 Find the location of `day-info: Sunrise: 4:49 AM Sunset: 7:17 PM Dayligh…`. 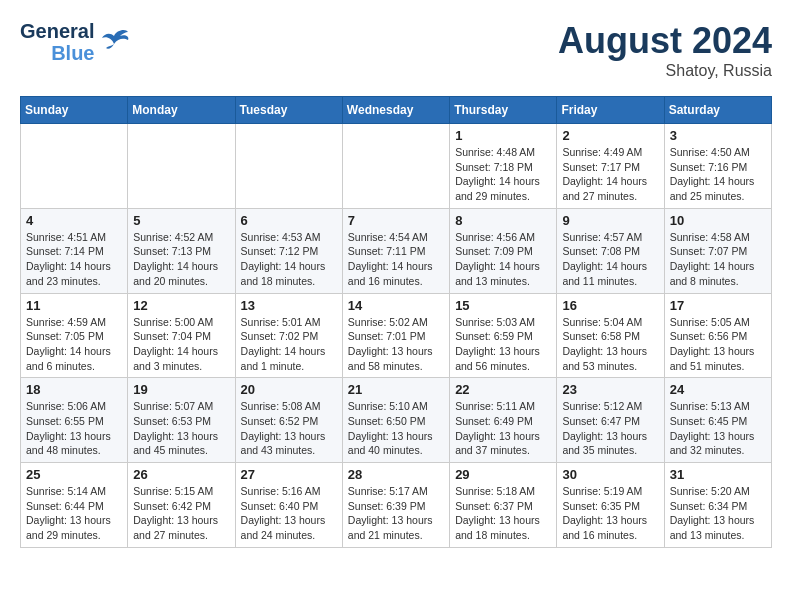

day-info: Sunrise: 4:49 AM Sunset: 7:17 PM Dayligh… is located at coordinates (610, 174).